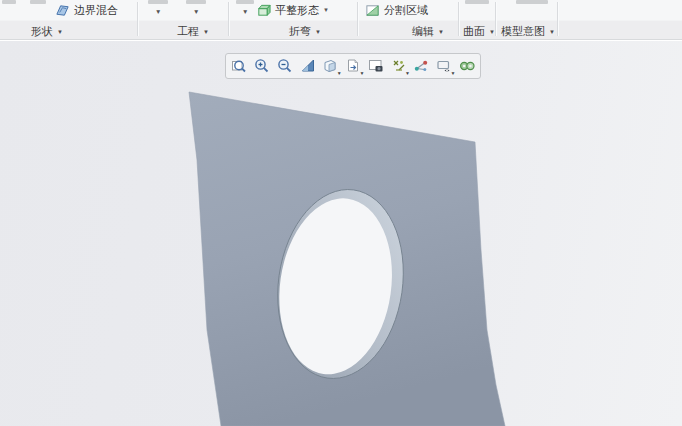 This screenshot has height=426, width=682. I want to click on refit-icon, so click(239, 66).